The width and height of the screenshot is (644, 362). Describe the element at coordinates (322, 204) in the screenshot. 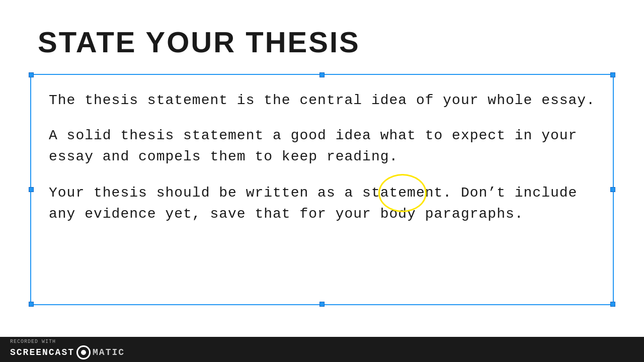

I see `paragraph-3: Your thesis should be written as a state…` at that location.